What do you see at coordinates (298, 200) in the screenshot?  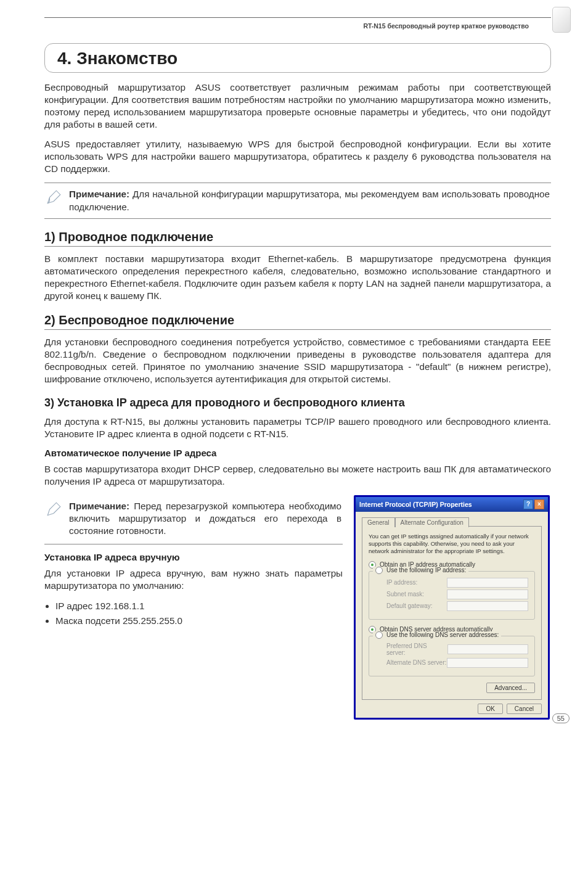 I see `note-1: Примечание: Для начальной конфигурации м…` at bounding box center [298, 200].